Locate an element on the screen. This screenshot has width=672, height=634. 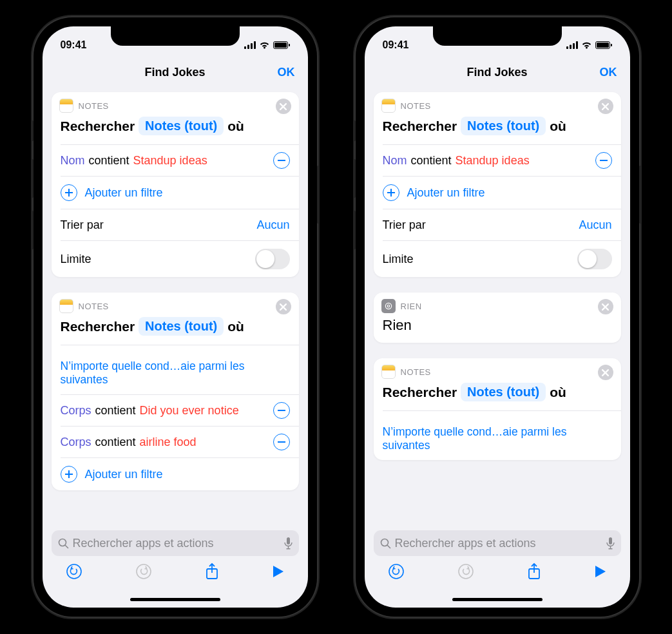
filter-row: Corps contient airline food is located at coordinates (175, 442).